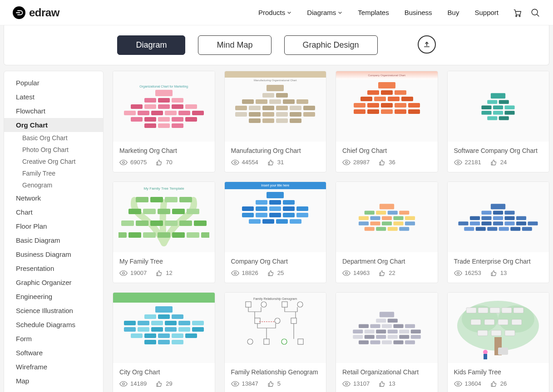 This screenshot has height=392, width=553. I want to click on sidebar-item-latest: Latest, so click(54, 97).